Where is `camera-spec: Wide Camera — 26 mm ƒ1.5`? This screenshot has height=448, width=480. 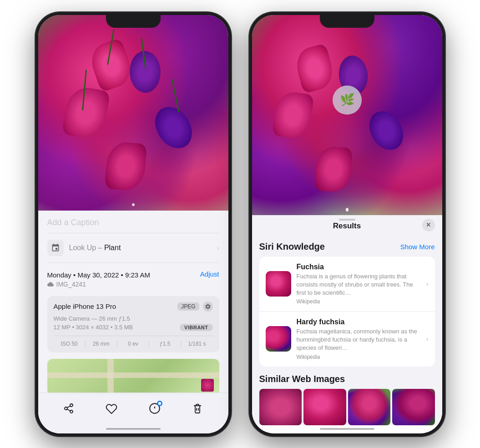
camera-spec: Wide Camera — 26 mm ƒ1.5 is located at coordinates (133, 318).